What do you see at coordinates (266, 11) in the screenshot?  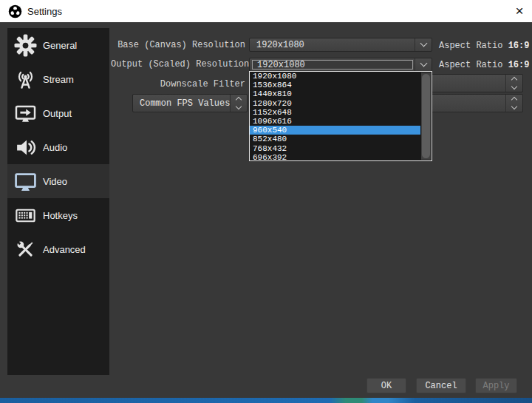 I see `titlebar: Settings ×` at bounding box center [266, 11].